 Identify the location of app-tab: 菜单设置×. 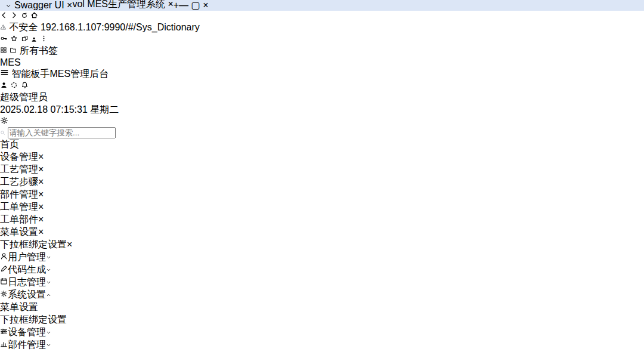
(322, 233).